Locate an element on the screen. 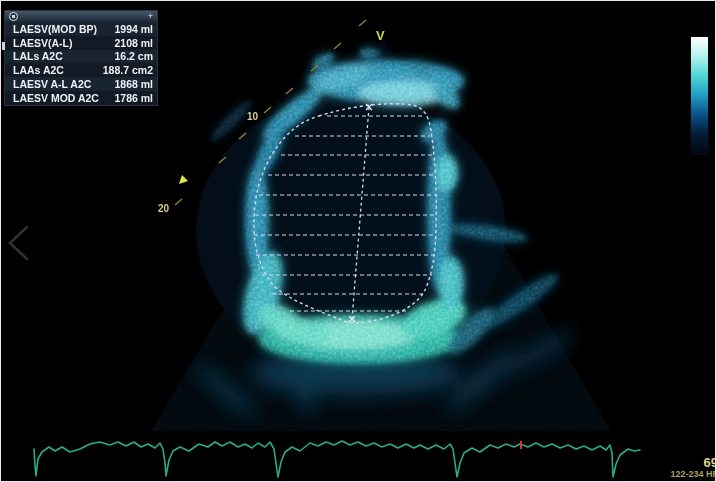 This screenshot has height=482, width=716. add-measurement-icon: + is located at coordinates (150, 16).